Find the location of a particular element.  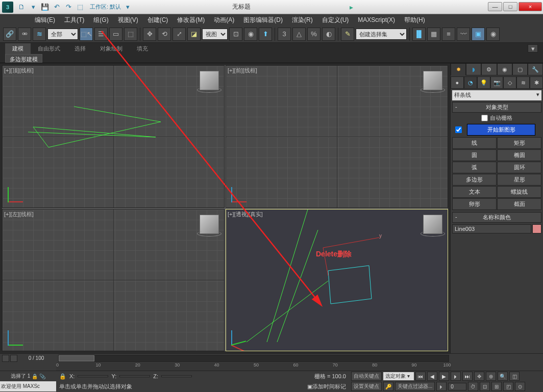

scale-icon: ⤢ is located at coordinates (179, 34).